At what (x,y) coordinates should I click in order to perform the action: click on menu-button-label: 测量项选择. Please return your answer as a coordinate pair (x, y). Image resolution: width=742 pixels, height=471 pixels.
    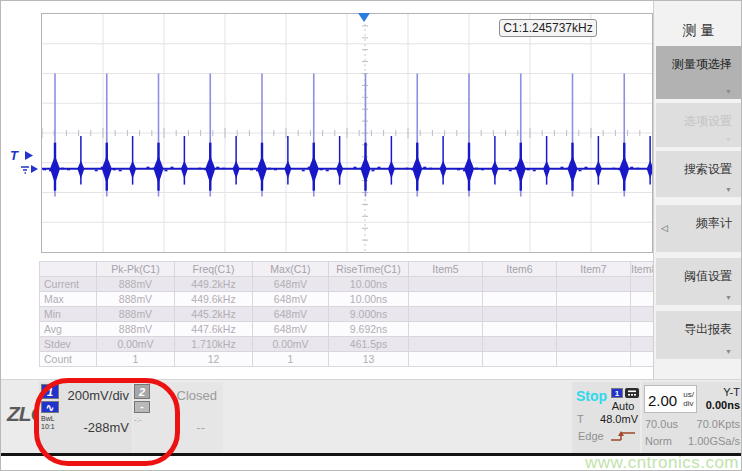
    Looking at the image, I should click on (702, 64).